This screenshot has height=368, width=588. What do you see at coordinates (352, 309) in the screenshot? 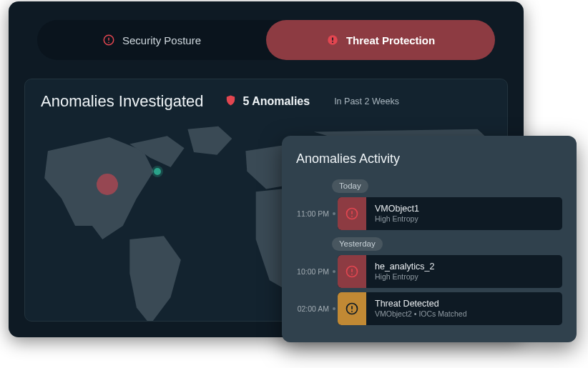
I see `severity-amber-icon` at bounding box center [352, 309].